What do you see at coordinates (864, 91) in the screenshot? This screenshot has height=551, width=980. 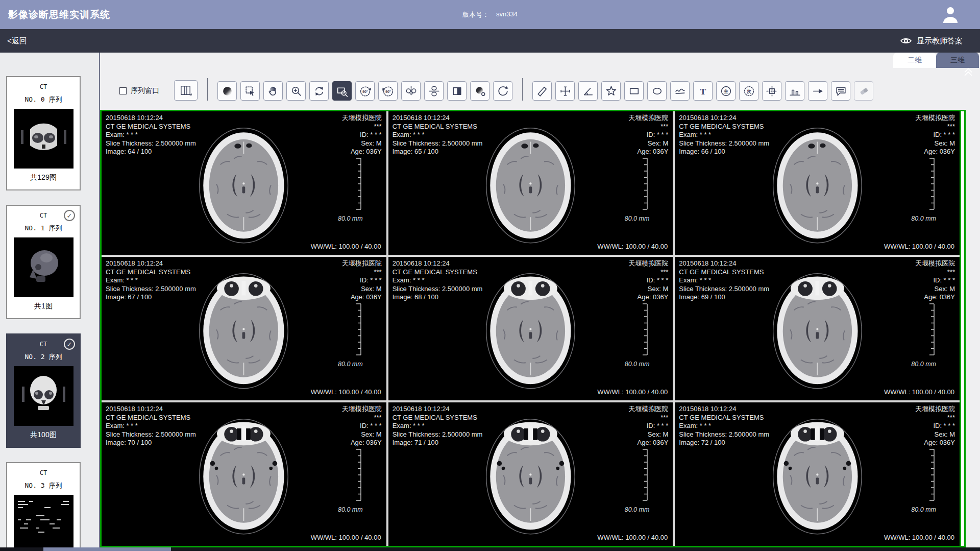 I see `eraser-button` at bounding box center [864, 91].